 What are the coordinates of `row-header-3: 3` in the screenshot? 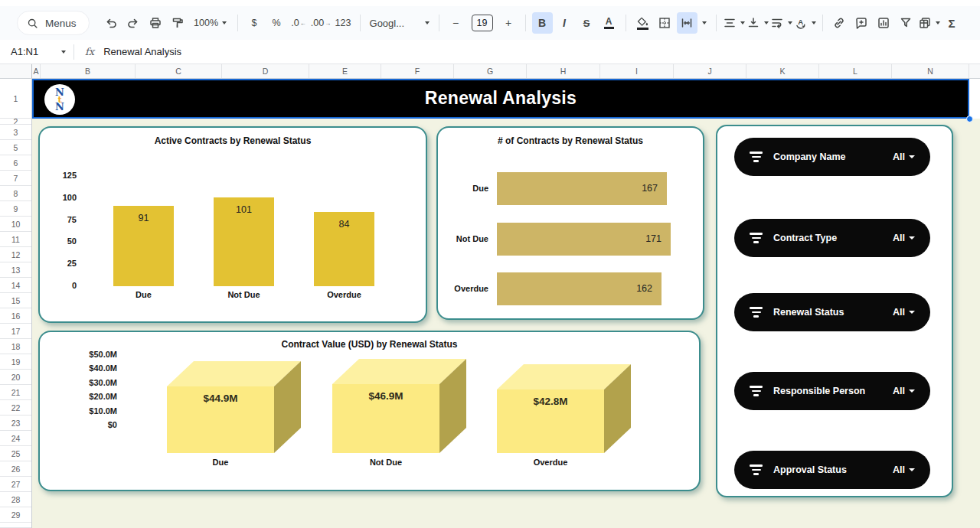 It's located at (15, 132).